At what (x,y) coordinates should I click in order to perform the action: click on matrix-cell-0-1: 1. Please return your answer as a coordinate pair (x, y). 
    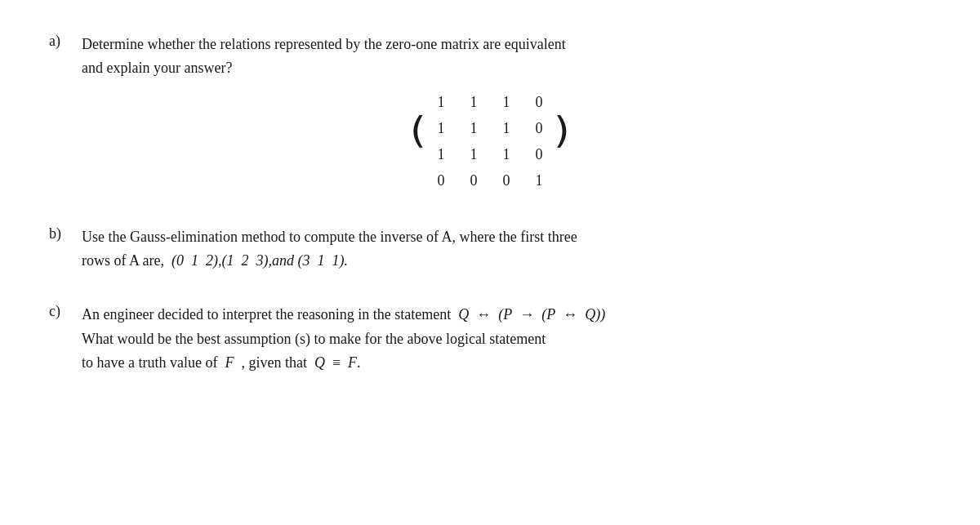
    Looking at the image, I should click on (474, 103).